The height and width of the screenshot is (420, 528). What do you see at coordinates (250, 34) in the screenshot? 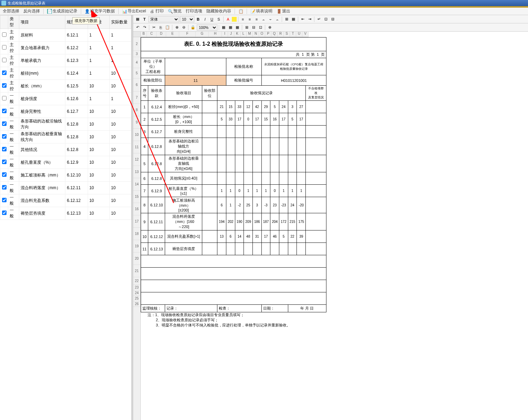
I see `col-header-M: M` at bounding box center [250, 34].